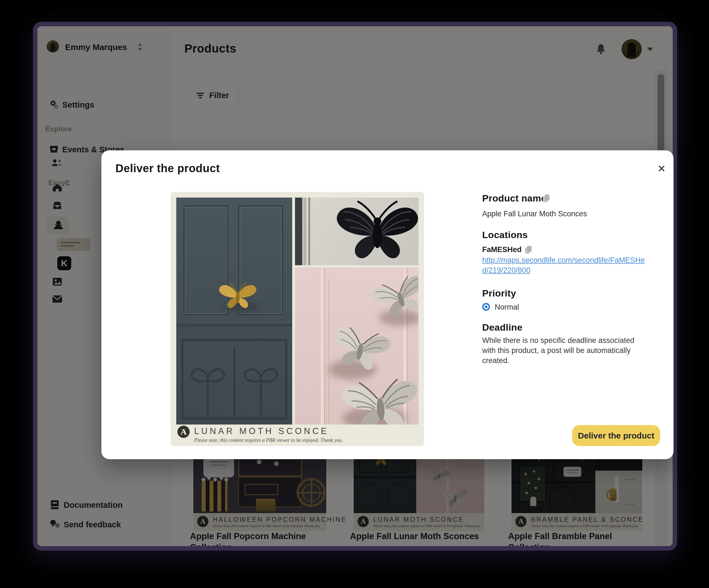 The image size is (709, 588). I want to click on black-moth-photo, so click(357, 231).